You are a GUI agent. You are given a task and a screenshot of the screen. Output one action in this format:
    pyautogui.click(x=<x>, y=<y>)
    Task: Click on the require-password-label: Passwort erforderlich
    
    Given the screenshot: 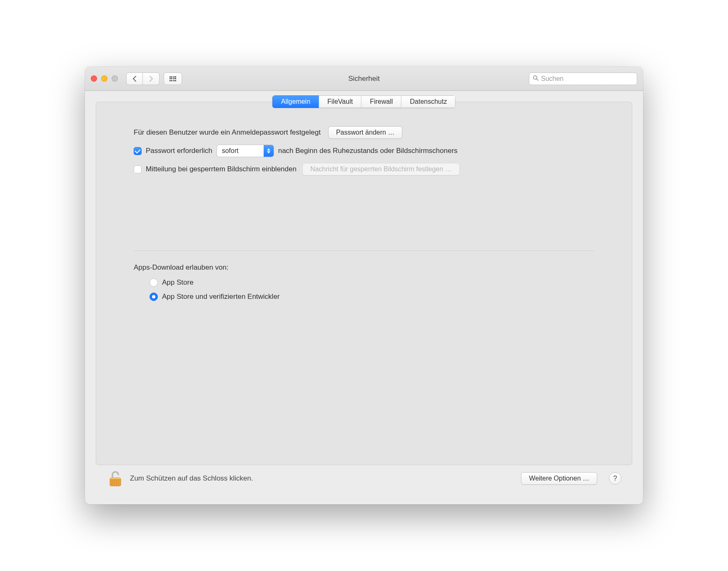 What is the action you would take?
    pyautogui.click(x=179, y=151)
    